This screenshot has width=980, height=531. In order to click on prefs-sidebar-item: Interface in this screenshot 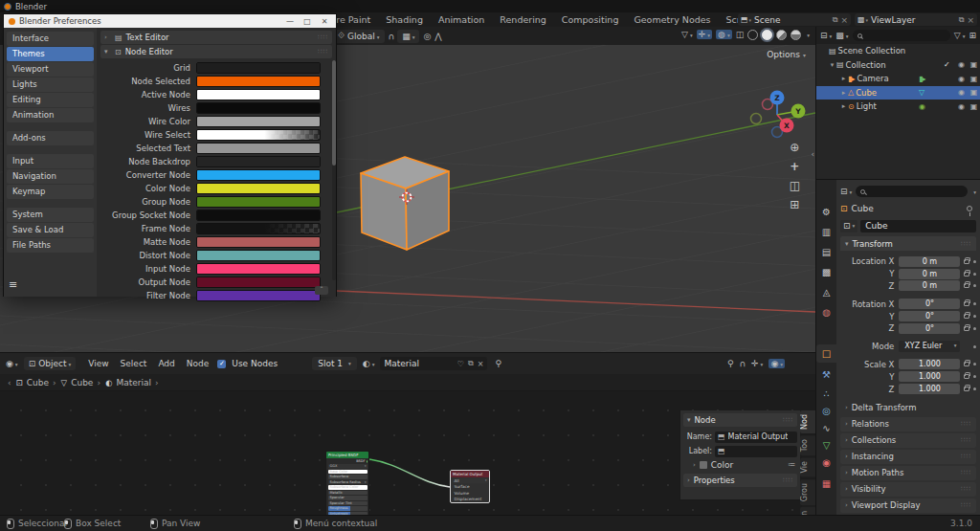, I will do `click(50, 38)`.